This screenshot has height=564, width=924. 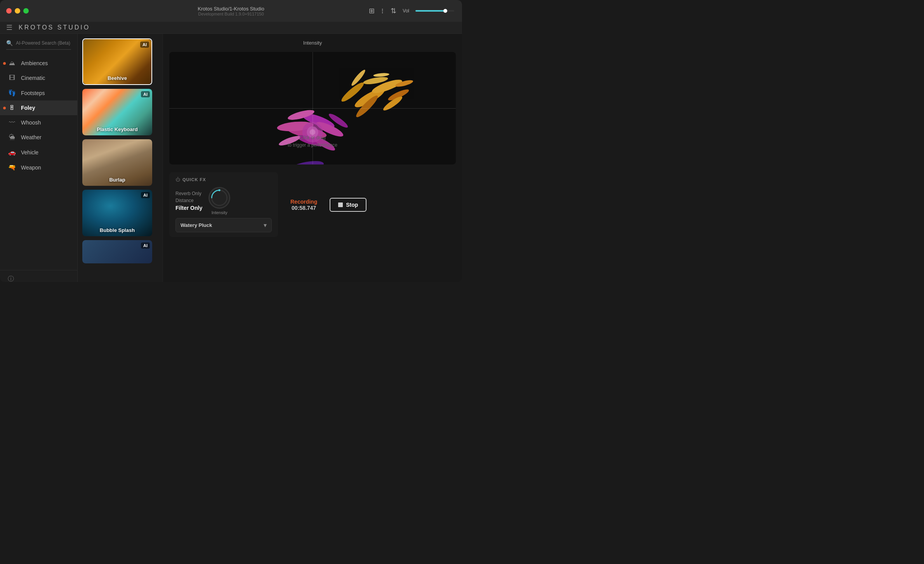 What do you see at coordinates (39, 78) in the screenshot?
I see `sidebar-item-cinematic: 🎞 Cinematic` at bounding box center [39, 78].